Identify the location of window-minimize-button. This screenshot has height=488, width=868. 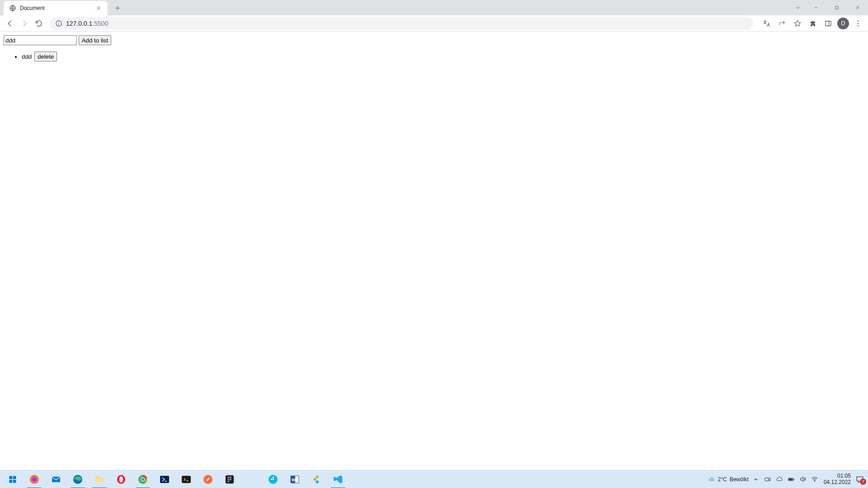
(816, 8).